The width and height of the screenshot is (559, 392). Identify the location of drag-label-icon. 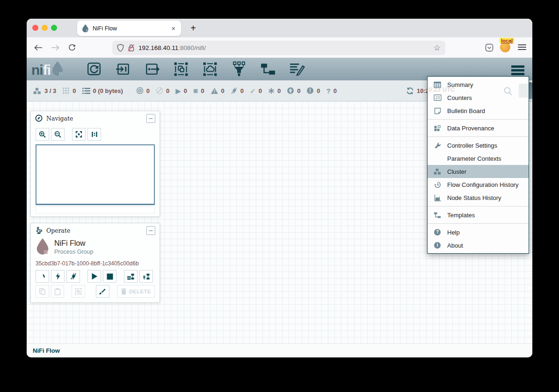
(297, 69).